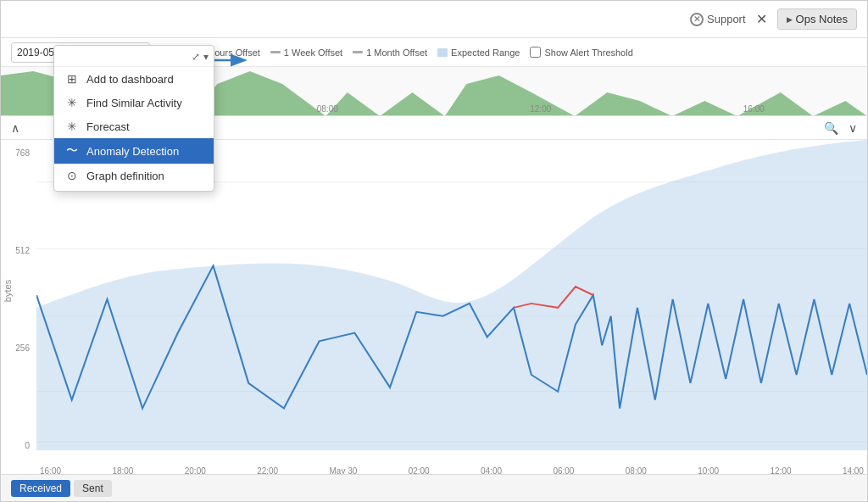  Describe the element at coordinates (434, 20) in the screenshot. I see `header: ✕ Support ✕ Ops Notes` at that location.